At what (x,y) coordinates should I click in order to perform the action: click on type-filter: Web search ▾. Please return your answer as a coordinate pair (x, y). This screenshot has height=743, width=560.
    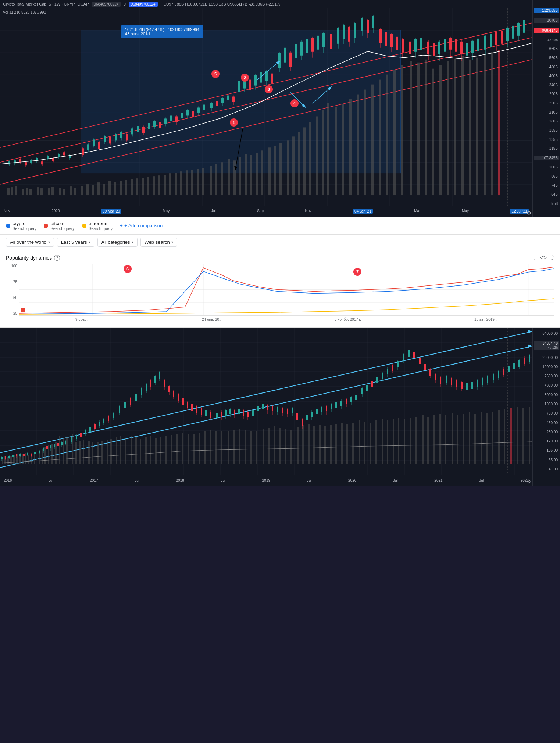
    Looking at the image, I should click on (159, 242).